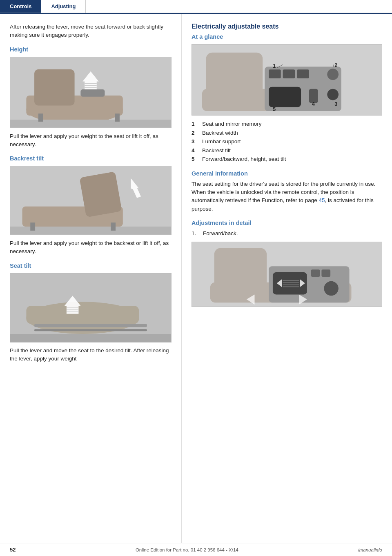 The width and height of the screenshot is (392, 556). What do you see at coordinates (314, 104) in the screenshot?
I see `svg-text: 4` at bounding box center [314, 104].